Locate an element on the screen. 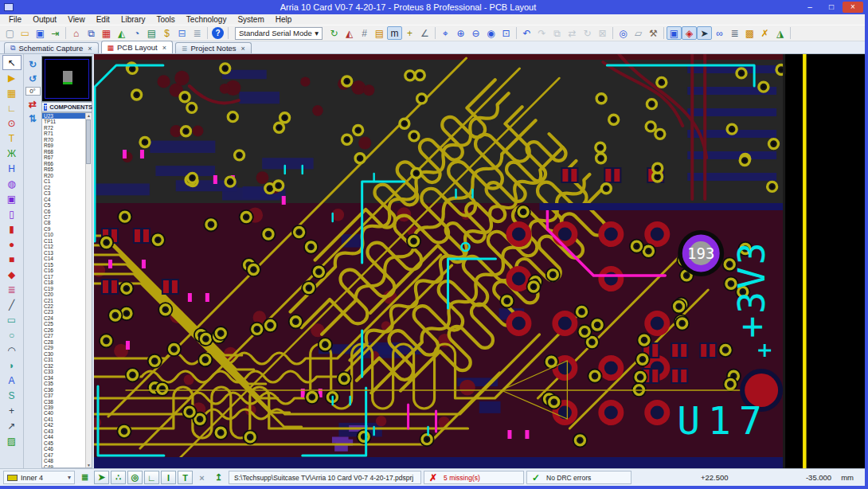  open-project-button: ▭ is located at coordinates (25, 33).